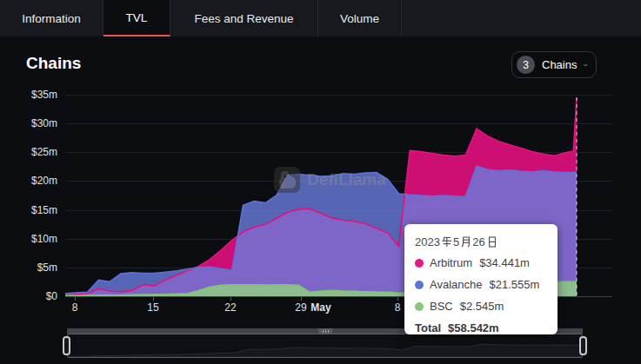  What do you see at coordinates (66, 346) in the screenshot?
I see `datazoom-left-handle` at bounding box center [66, 346].